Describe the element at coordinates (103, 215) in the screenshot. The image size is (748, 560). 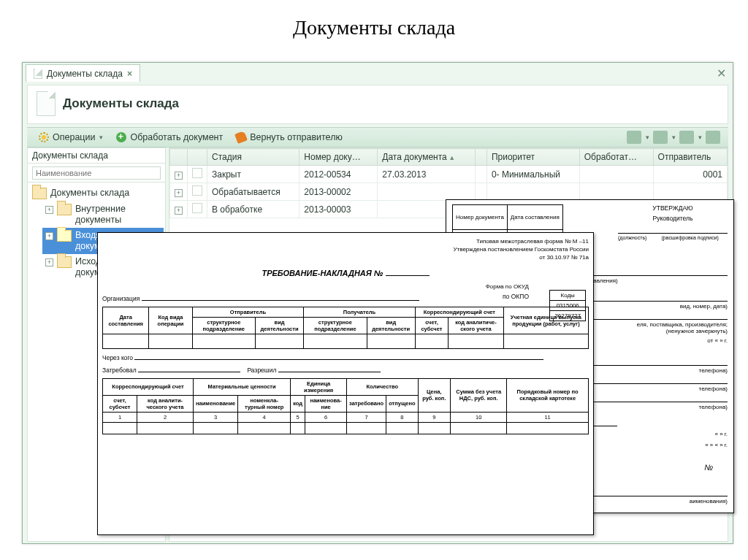
I see `tree-internal: + Внутренние документы` at that location.